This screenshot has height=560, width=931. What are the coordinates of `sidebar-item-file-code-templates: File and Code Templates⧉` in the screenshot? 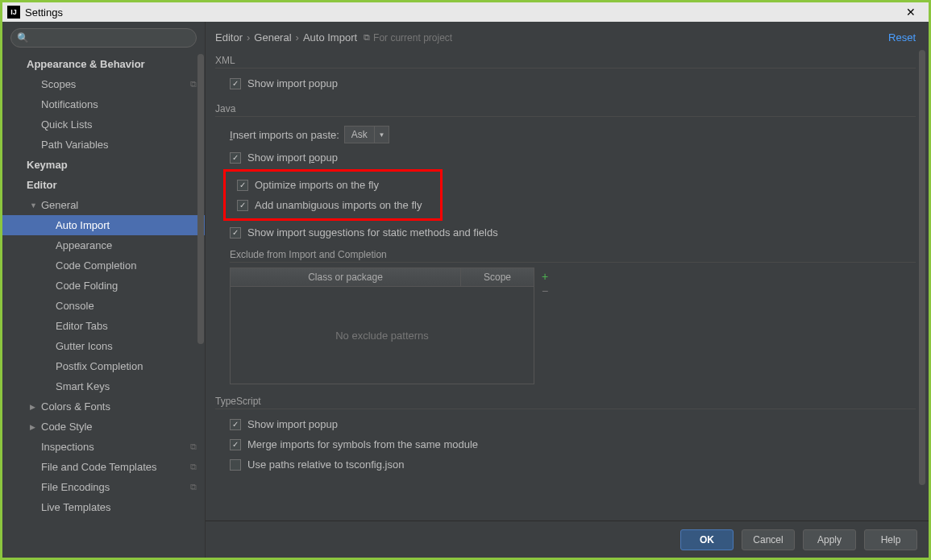 It's located at (103, 467).